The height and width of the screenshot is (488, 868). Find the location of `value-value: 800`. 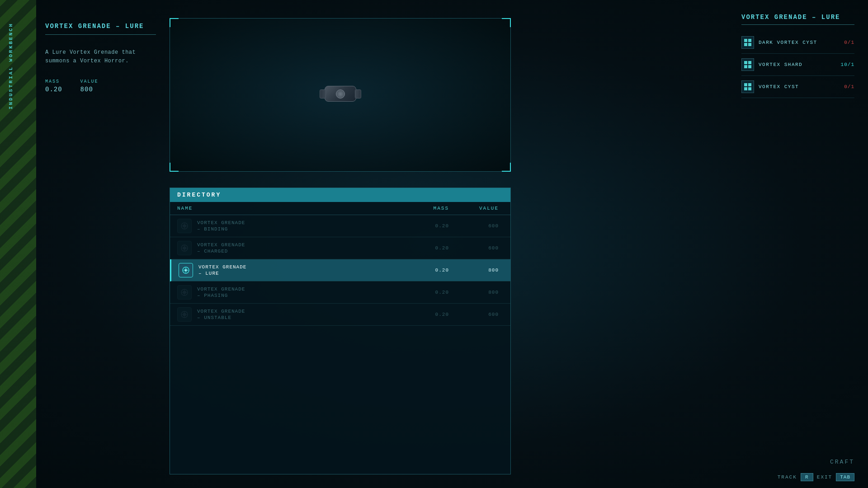

value-value: 800 is located at coordinates (90, 89).